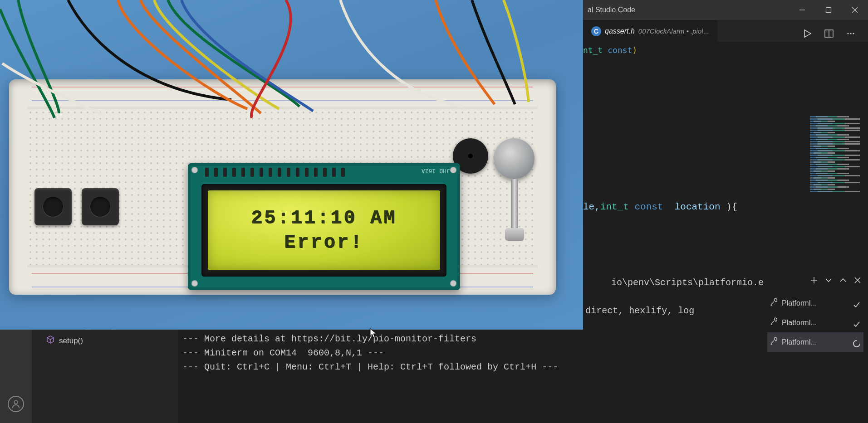 This screenshot has height=423, width=868. I want to click on split-editor-icon, so click(829, 34).